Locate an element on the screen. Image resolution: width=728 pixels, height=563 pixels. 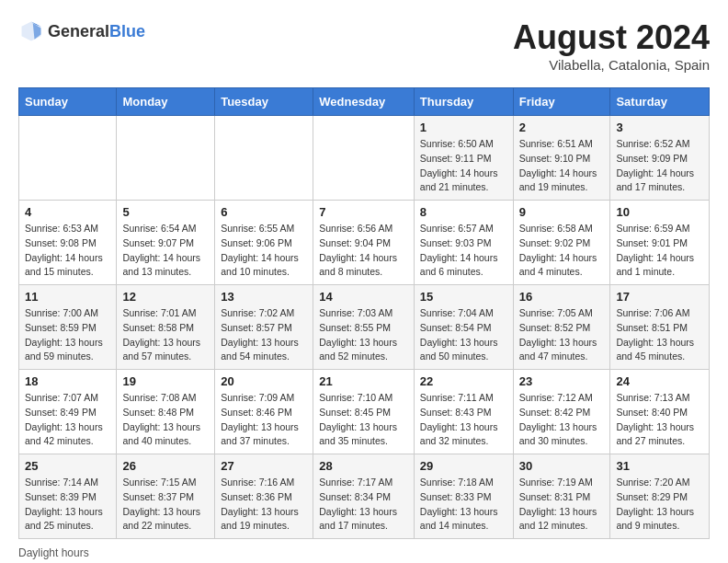
day-number: 14 is located at coordinates (364, 296).